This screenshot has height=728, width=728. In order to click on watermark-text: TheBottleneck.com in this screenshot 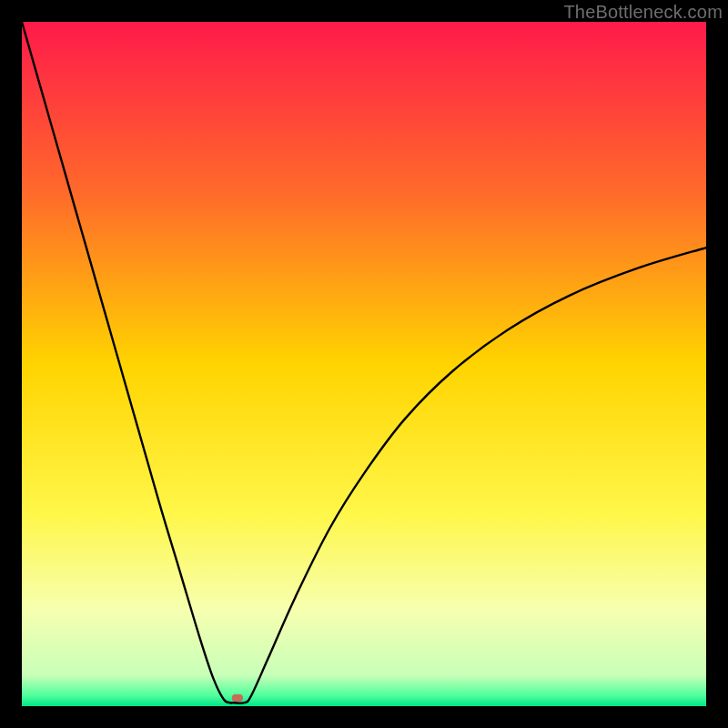, I will do `click(642, 13)`.